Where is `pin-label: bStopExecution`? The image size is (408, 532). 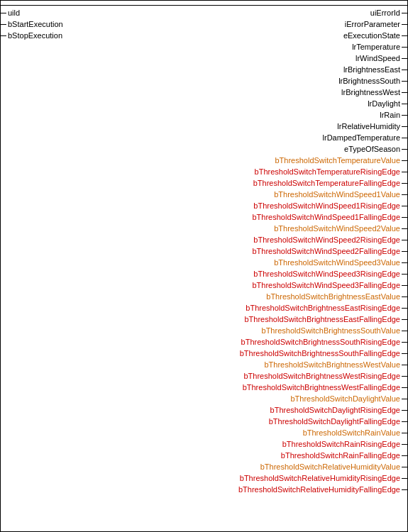 pin-label: bStopExecution is located at coordinates (35, 35).